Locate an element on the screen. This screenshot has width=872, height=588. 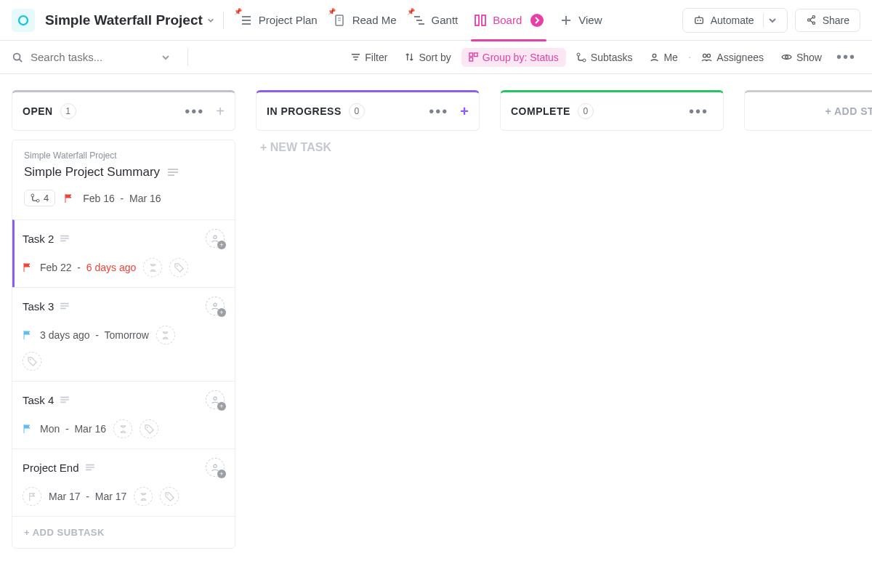
column-header-in-progress: IN PROGRESS 0 ••• + is located at coordinates (368, 110).